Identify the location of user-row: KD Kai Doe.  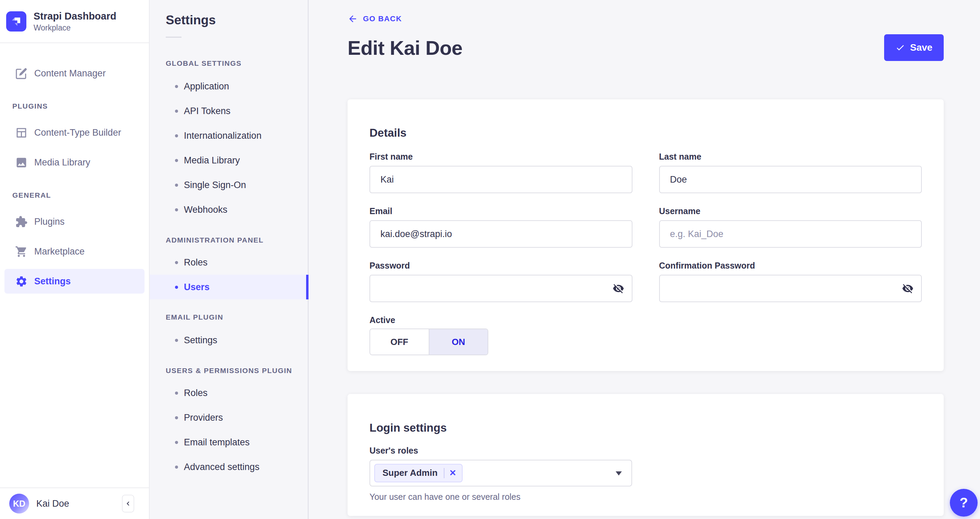
(75, 503).